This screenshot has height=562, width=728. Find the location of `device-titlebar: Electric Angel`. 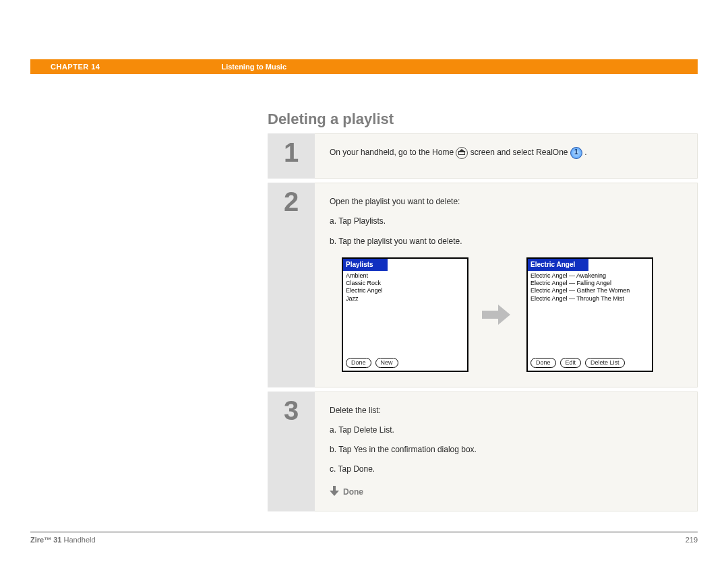

device-titlebar: Electric Angel is located at coordinates (558, 265).